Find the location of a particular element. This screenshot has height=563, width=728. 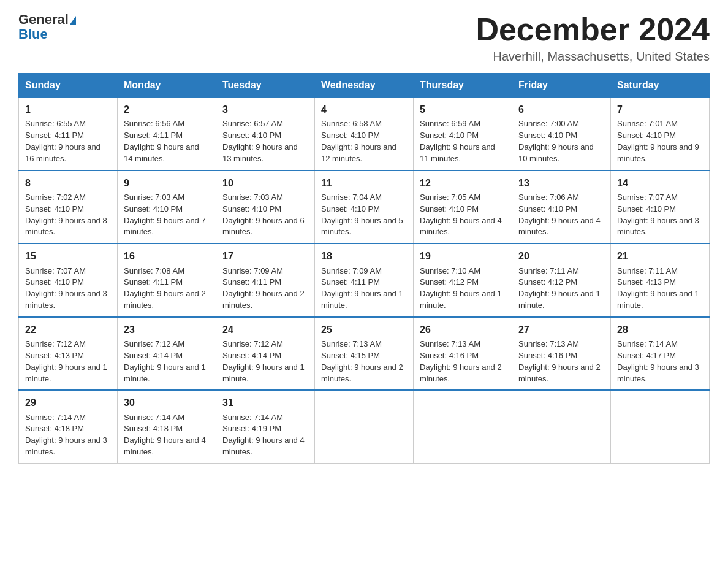

calendar-cell: 27 Sunrise: 7:13 AM Sunset: 4:16 PM Dayl… is located at coordinates (561, 354).